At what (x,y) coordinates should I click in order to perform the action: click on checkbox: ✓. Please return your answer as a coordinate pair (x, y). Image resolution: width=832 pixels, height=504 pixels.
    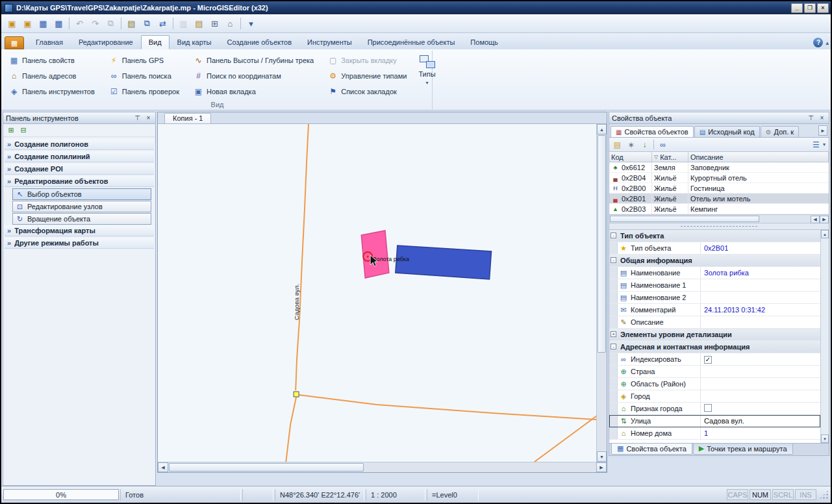
    Looking at the image, I should click on (708, 360).